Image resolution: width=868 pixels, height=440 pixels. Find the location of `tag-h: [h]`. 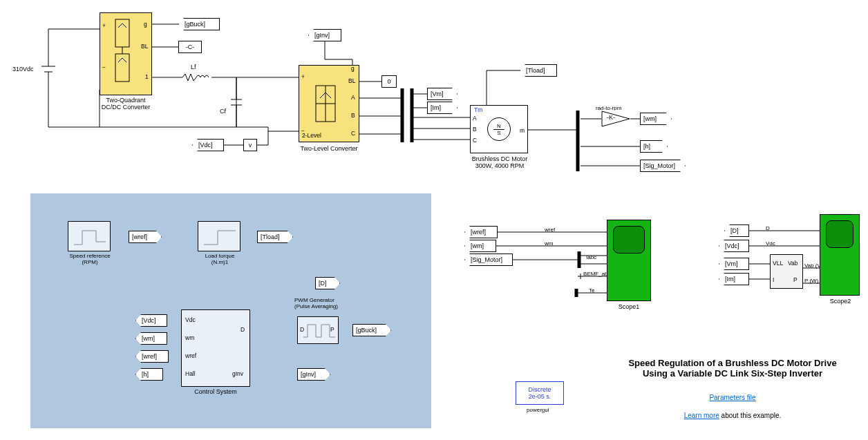

tag-h: [h] is located at coordinates (654, 146).